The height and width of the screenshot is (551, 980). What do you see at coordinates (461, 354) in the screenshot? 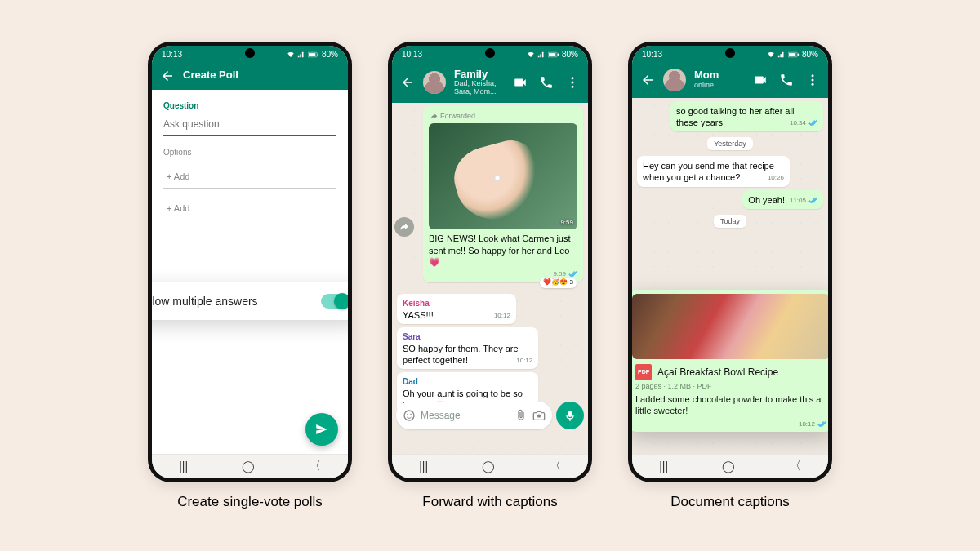
I see `message-text: SO happy for them. They are perfect toge…` at bounding box center [461, 354].